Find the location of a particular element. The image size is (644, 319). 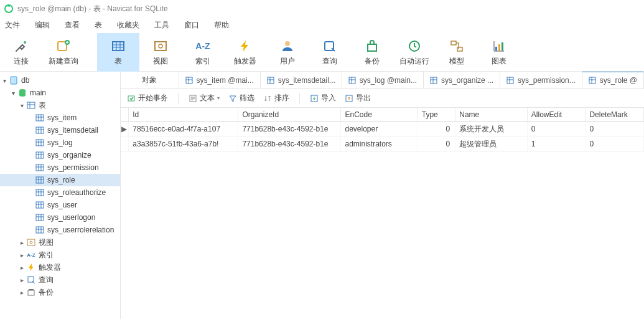

menu-view: 查看 is located at coordinates (72, 25).